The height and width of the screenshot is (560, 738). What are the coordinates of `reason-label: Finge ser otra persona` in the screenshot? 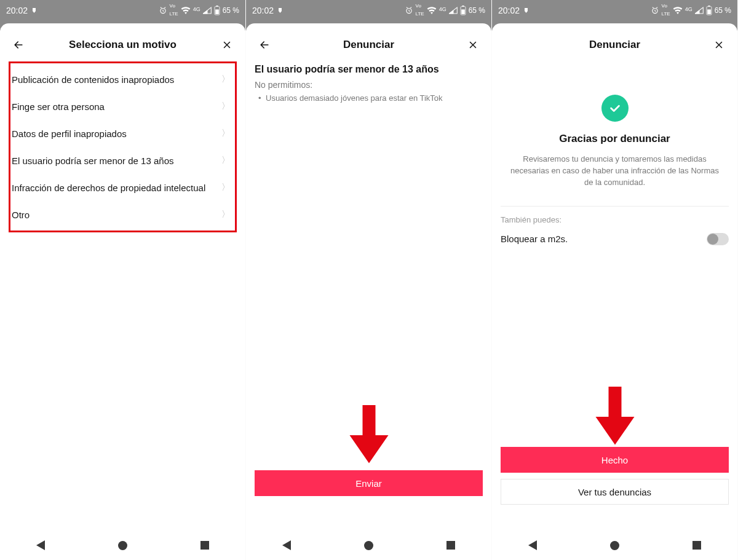 It's located at (58, 107).